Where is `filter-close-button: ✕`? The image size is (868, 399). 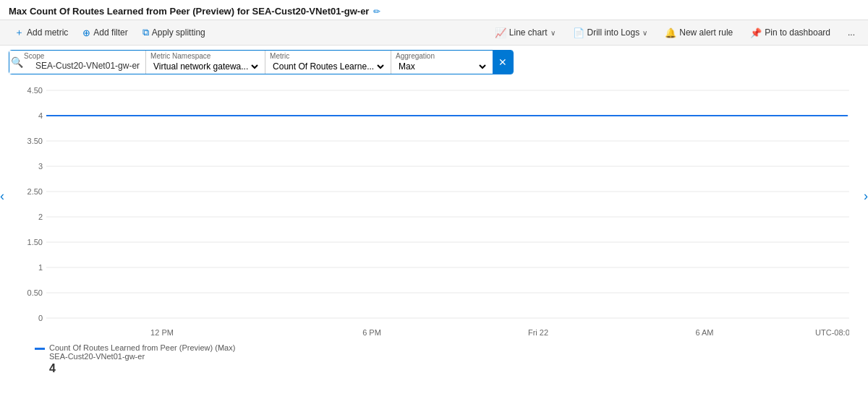 filter-close-button: ✕ is located at coordinates (503, 62).